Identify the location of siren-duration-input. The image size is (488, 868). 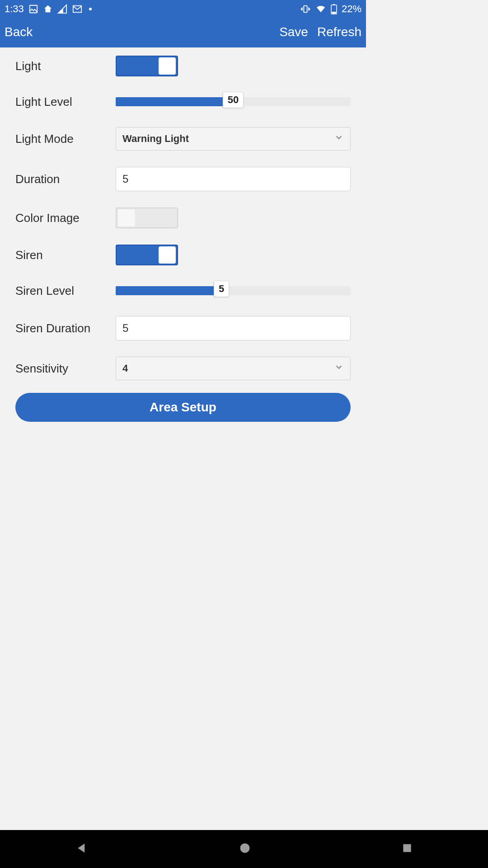
(233, 328).